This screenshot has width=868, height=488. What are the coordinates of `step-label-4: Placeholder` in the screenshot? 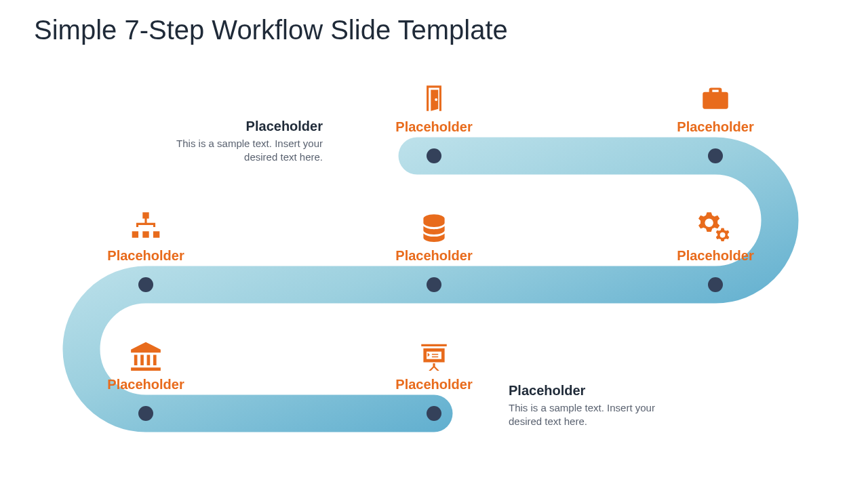 It's located at (434, 256).